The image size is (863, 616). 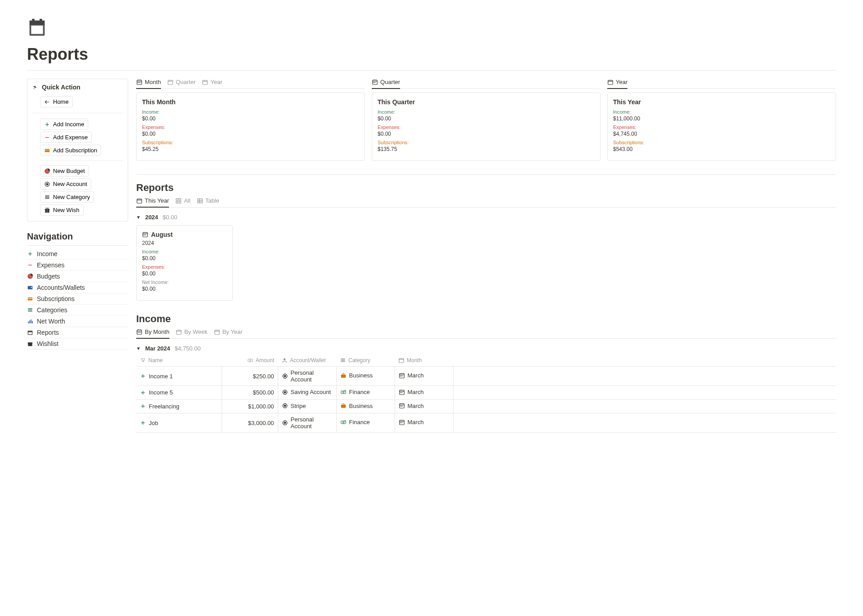 I want to click on stack-icon, so click(x=30, y=310).